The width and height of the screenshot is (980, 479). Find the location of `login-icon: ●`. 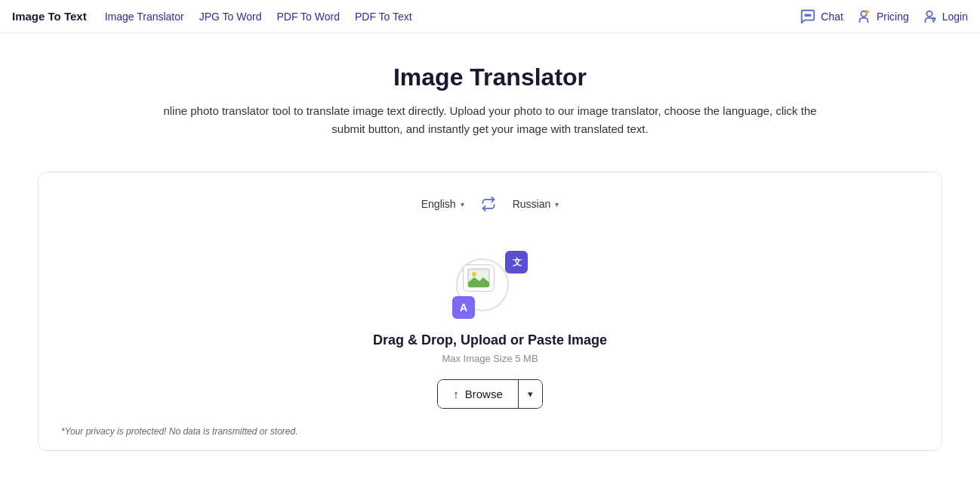

login-icon: ● is located at coordinates (929, 17).